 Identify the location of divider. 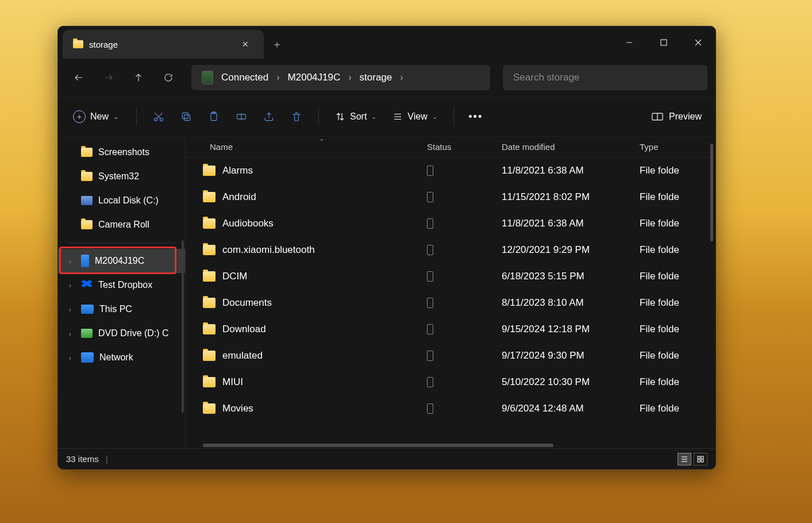
(137, 117).